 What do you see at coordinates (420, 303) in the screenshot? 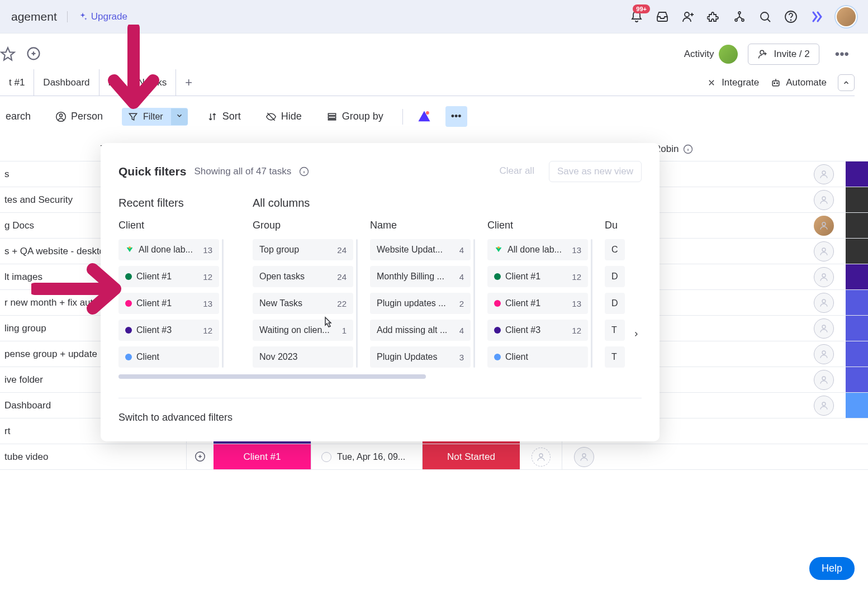
I see `filter-chip: Plugin updates ...2` at bounding box center [420, 303].